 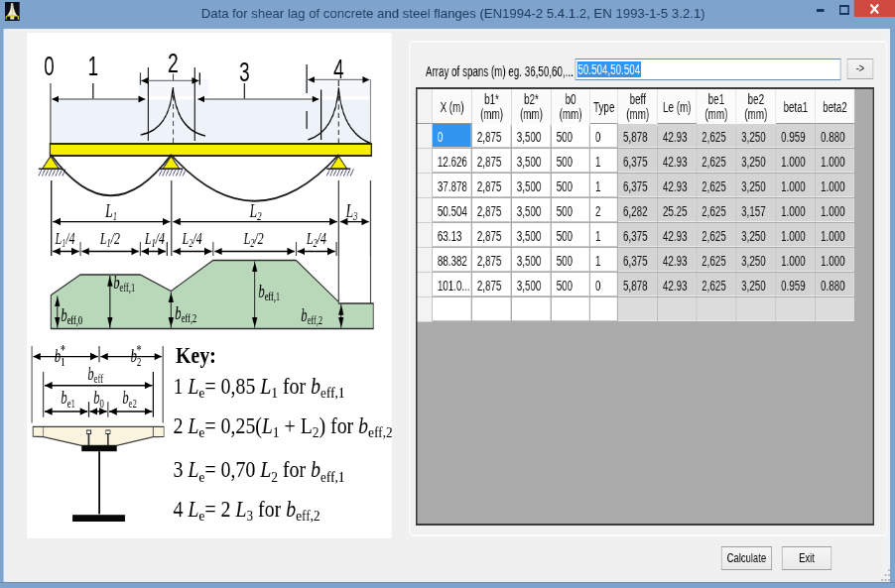 I want to click on svg-text: 1 Le= 0,85 L1 for beff,1, so click(x=260, y=388).